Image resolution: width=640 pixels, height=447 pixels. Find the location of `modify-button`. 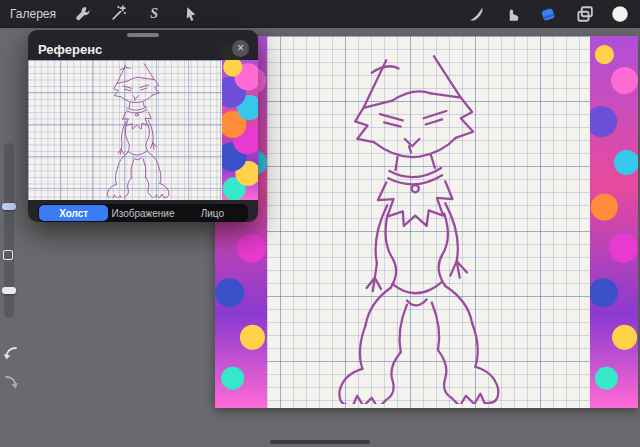

modify-button is located at coordinates (8, 255).